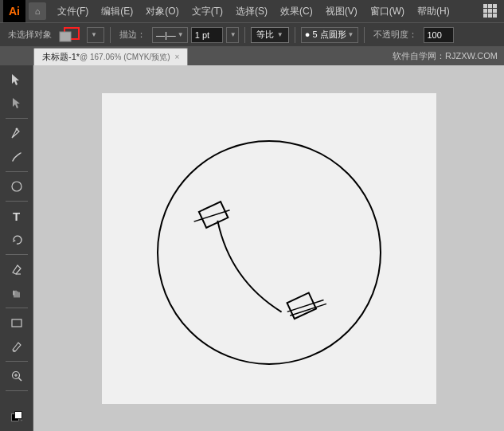 This screenshot has height=431, width=504. I want to click on no-selection-label: 未选择对象, so click(30, 35).